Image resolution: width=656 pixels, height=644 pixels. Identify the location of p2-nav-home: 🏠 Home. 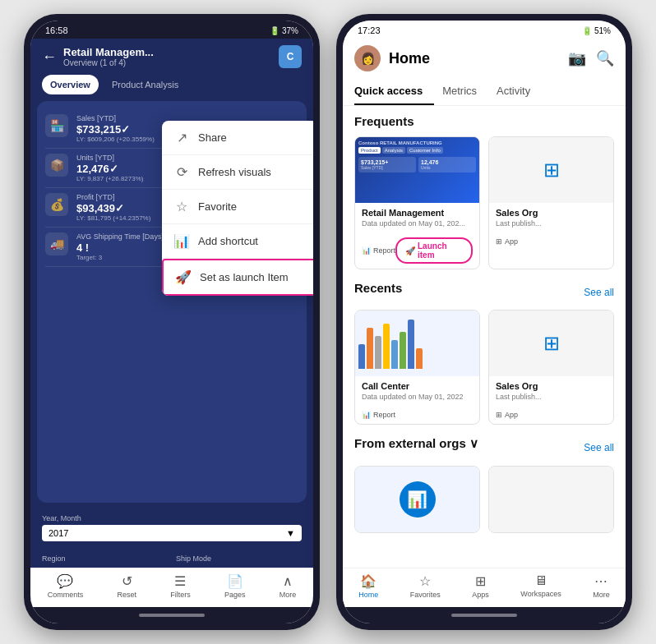
(368, 586).